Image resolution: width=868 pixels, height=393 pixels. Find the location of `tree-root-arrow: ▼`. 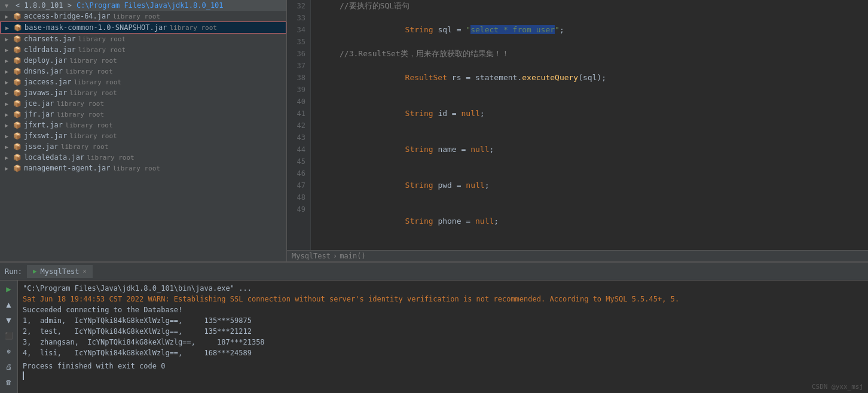

tree-root-arrow: ▼ is located at coordinates (8, 6).